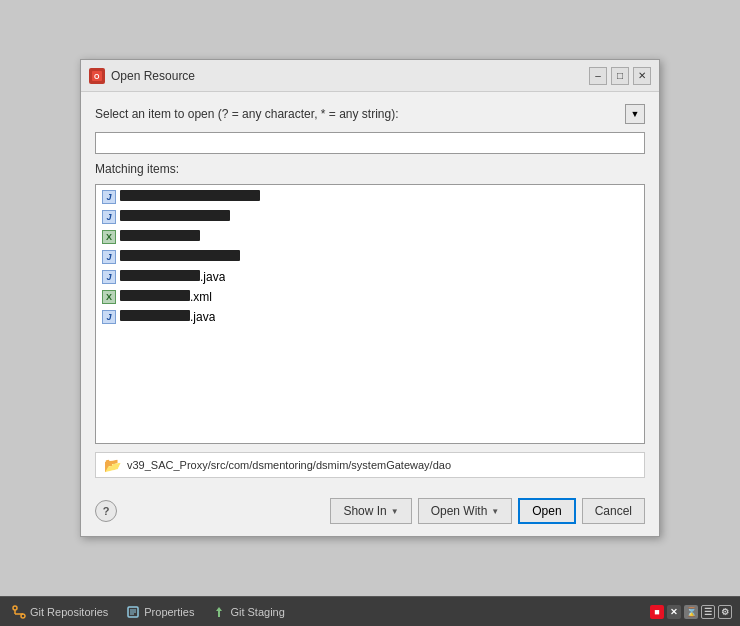 This screenshot has width=740, height=626. What do you see at coordinates (725, 612) in the screenshot?
I see `tasks-indicator: ⚙` at bounding box center [725, 612].